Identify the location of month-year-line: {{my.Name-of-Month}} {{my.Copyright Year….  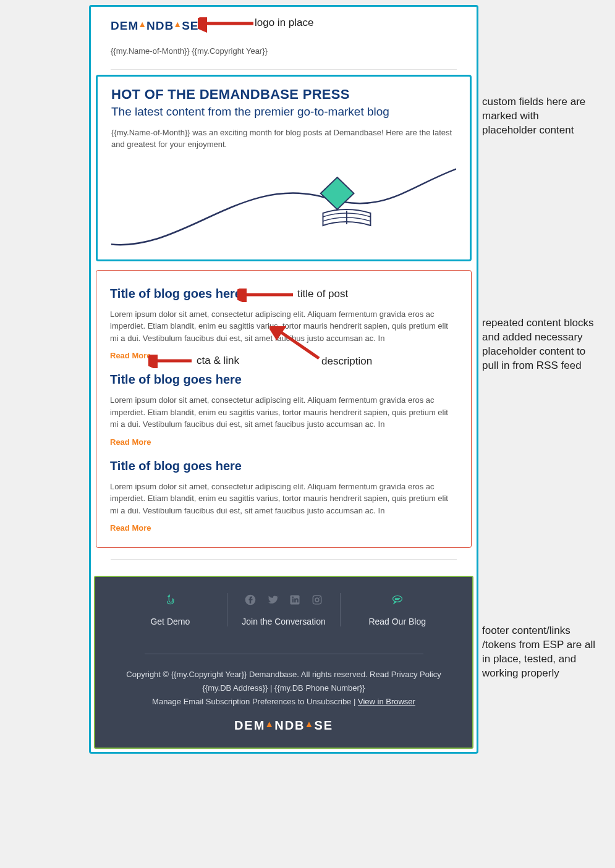
(284, 51).